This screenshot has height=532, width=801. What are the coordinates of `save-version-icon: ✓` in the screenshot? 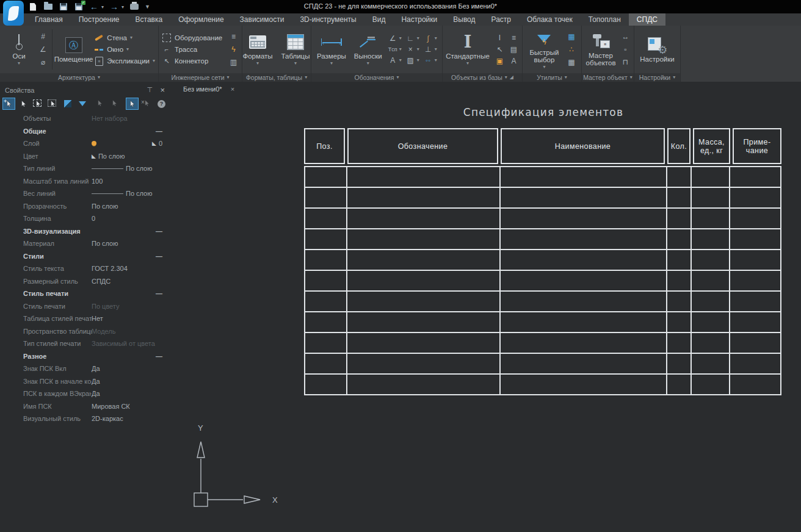 It's located at (79, 7).